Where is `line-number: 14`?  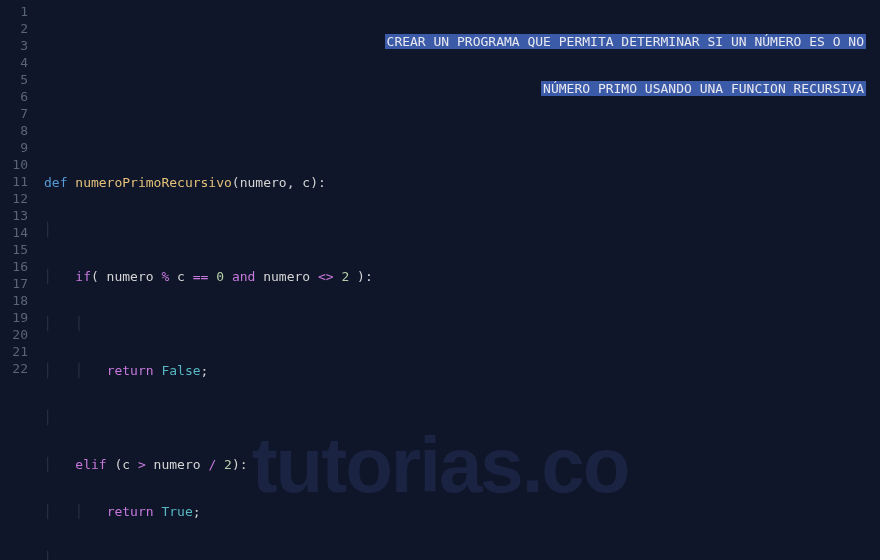 line-number: 14 is located at coordinates (14, 232).